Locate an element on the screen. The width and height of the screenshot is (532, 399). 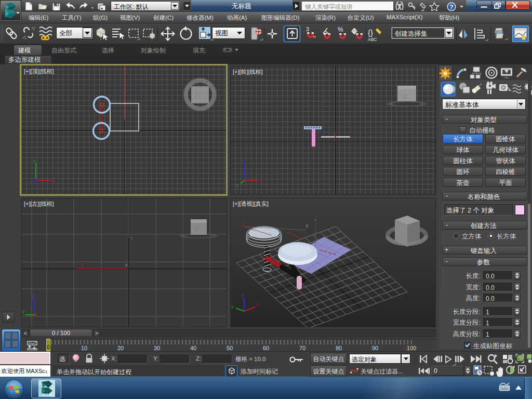
svg-text: 50 is located at coordinates (230, 348).